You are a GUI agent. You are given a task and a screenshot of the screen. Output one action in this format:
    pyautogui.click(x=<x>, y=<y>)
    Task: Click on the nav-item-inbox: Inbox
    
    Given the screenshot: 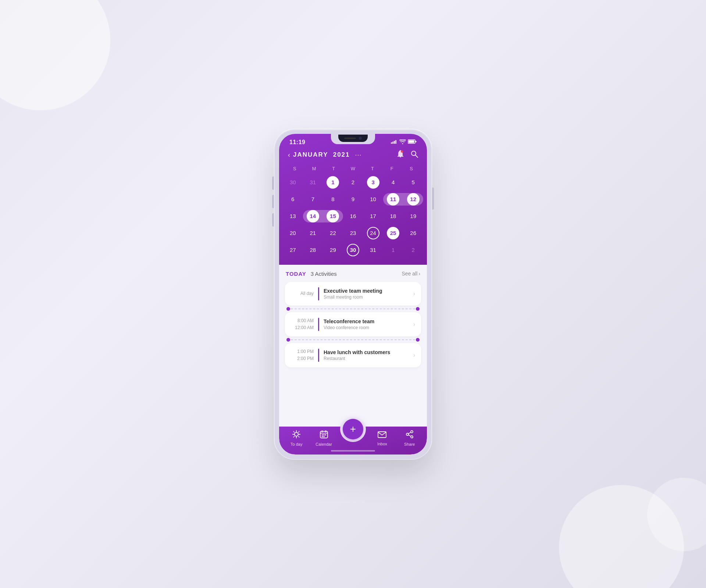 What is the action you would take?
    pyautogui.click(x=382, y=438)
    